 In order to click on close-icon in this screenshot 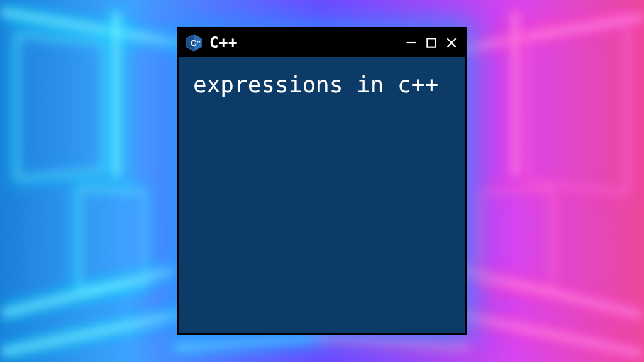, I will do `click(452, 43)`.